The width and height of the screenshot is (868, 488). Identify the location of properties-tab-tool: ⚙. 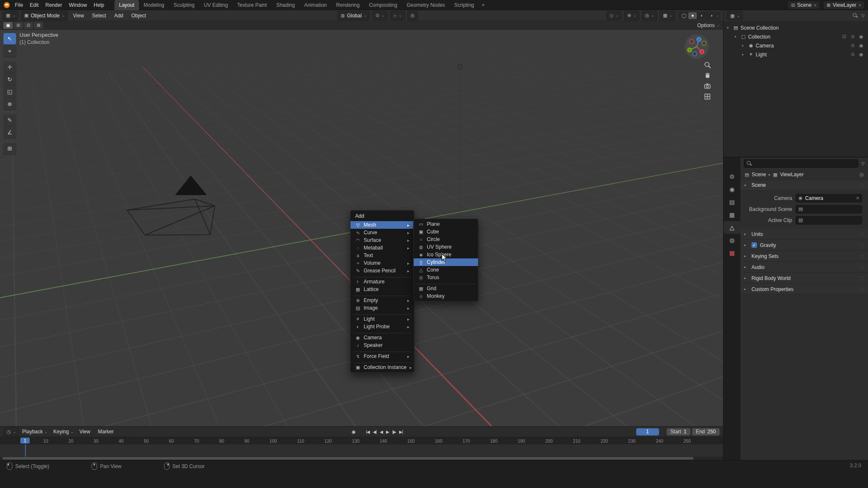
(732, 177).